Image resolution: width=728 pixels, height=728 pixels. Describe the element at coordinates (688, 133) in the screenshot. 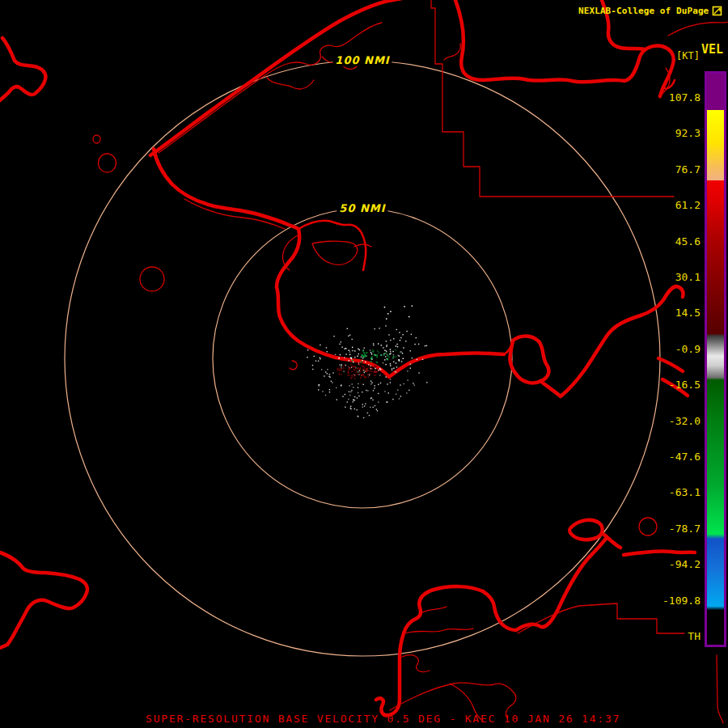

I see `colorbar-tick-label: 92.3` at that location.